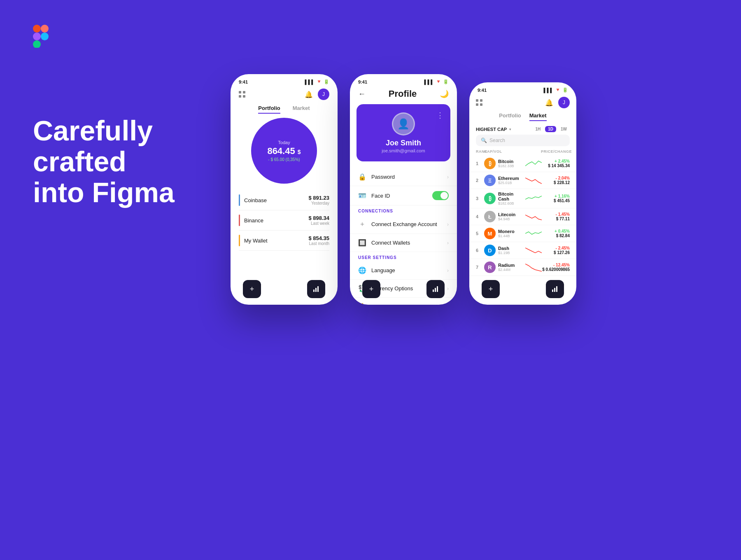  What do you see at coordinates (523, 118) in the screenshot?
I see `market-tabs: Portfolio Market` at bounding box center [523, 118].